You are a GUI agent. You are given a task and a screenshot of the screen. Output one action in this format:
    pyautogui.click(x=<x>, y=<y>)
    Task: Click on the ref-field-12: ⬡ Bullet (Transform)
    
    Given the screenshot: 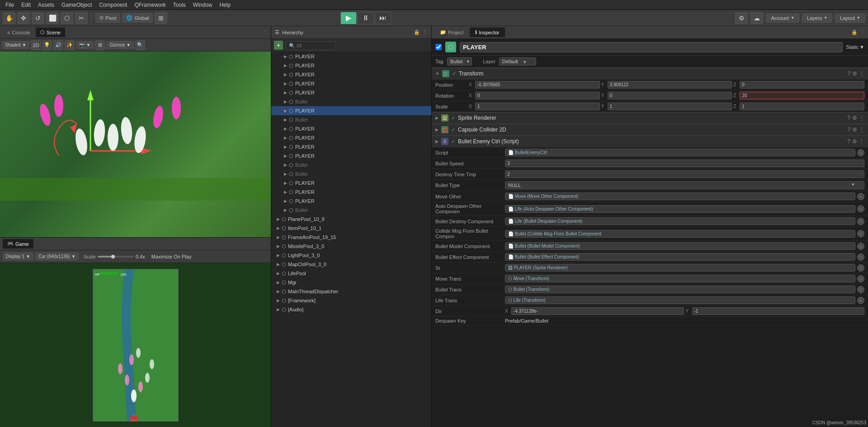 What is the action you would take?
    pyautogui.click(x=680, y=289)
    